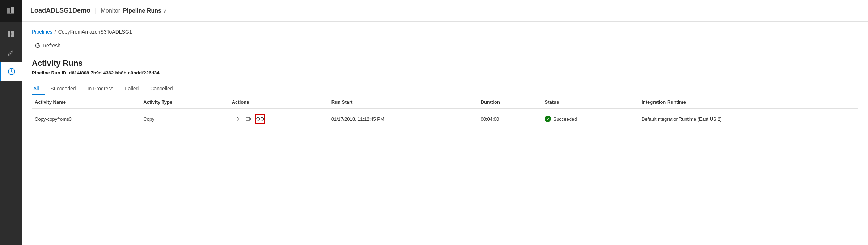  What do you see at coordinates (185, 102) in the screenshot?
I see `col-activity-type: Activity Type` at bounding box center [185, 102].